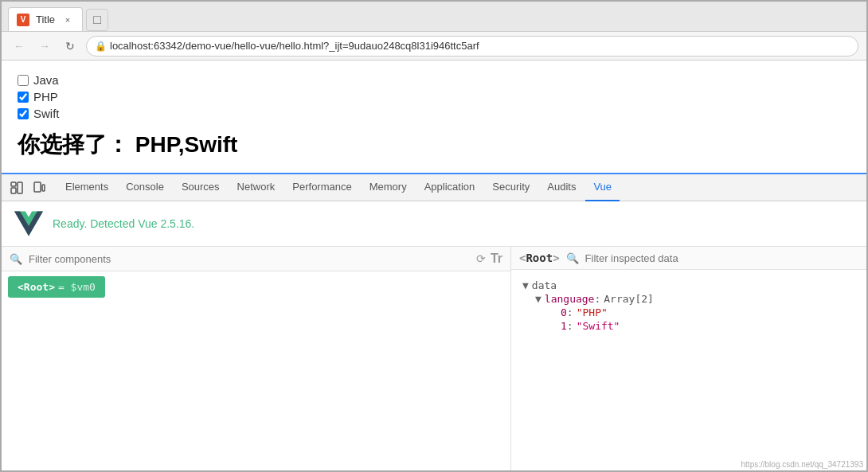 The width and height of the screenshot is (868, 472). Describe the element at coordinates (573, 258) in the screenshot. I see `data-search-icon: 🔍` at that location.